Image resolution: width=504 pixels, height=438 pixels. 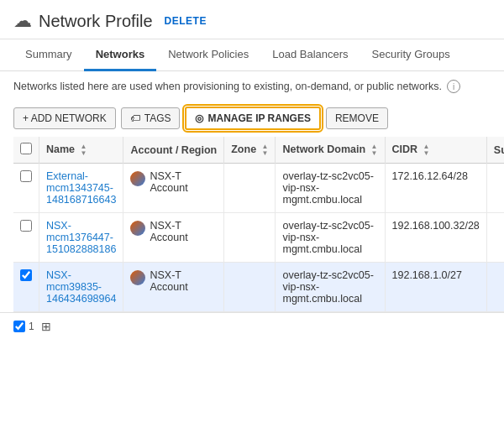 What do you see at coordinates (24, 326) in the screenshot?
I see `selected-count: 1` at bounding box center [24, 326].